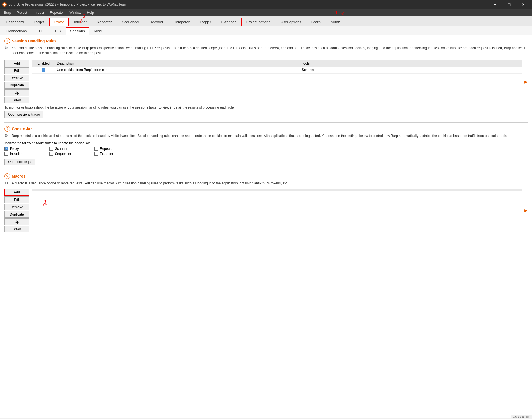  Describe the element at coordinates (526, 82) in the screenshot. I see `session-table-arrow: ▶` at that location.